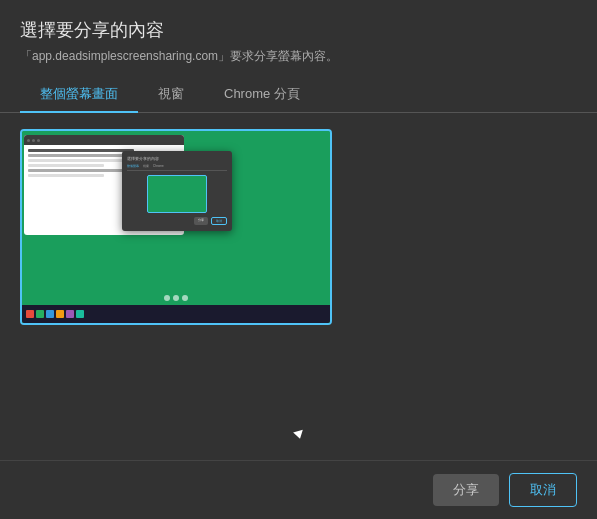  I want to click on inner-tab-screen: 整個螢幕, so click(133, 166).